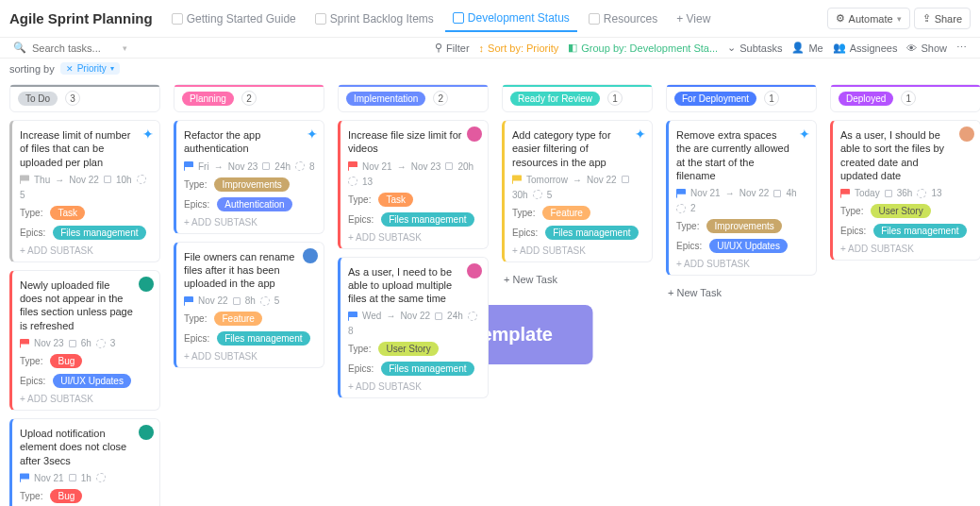 This screenshot has width=980, height=506. What do you see at coordinates (715, 98) in the screenshot?
I see `status-pill: For Deployment` at bounding box center [715, 98].